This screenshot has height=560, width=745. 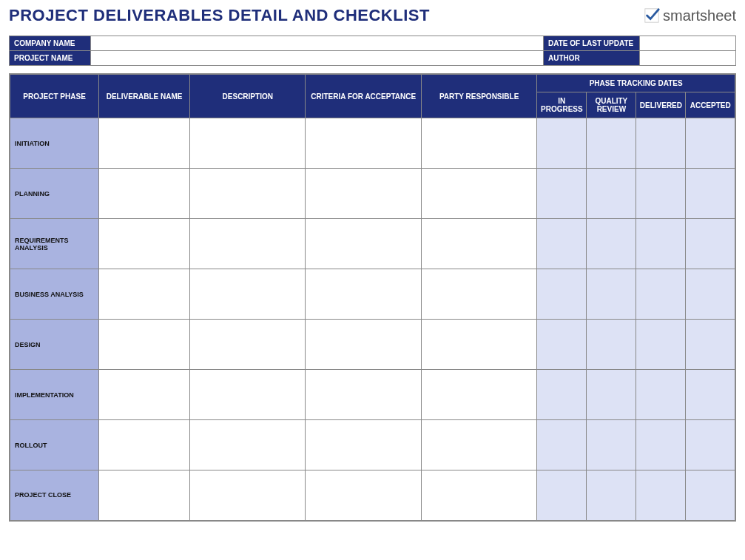 I want to click on meta-label-author: AUTHOR, so click(x=592, y=58).